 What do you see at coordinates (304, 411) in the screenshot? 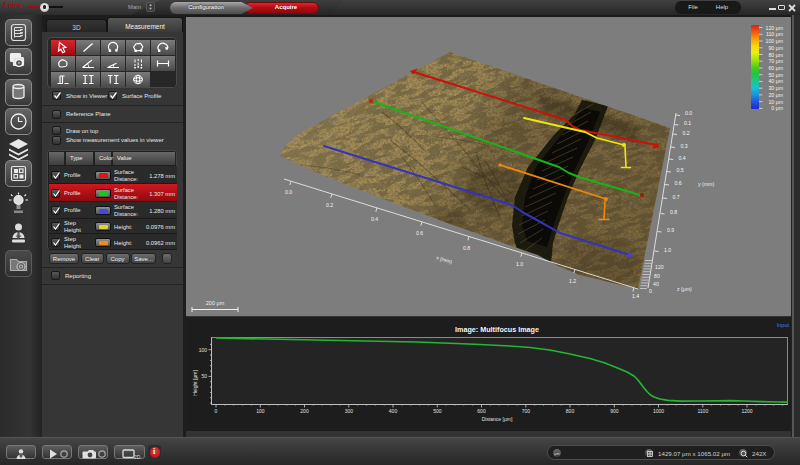
I see `svg-text: 200` at bounding box center [304, 411].